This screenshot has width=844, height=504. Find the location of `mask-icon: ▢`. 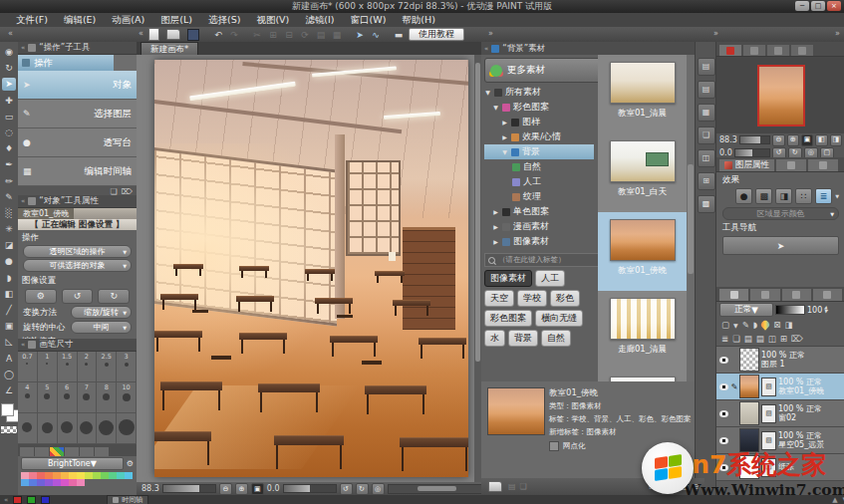

mask-icon: ▢ is located at coordinates (725, 325).